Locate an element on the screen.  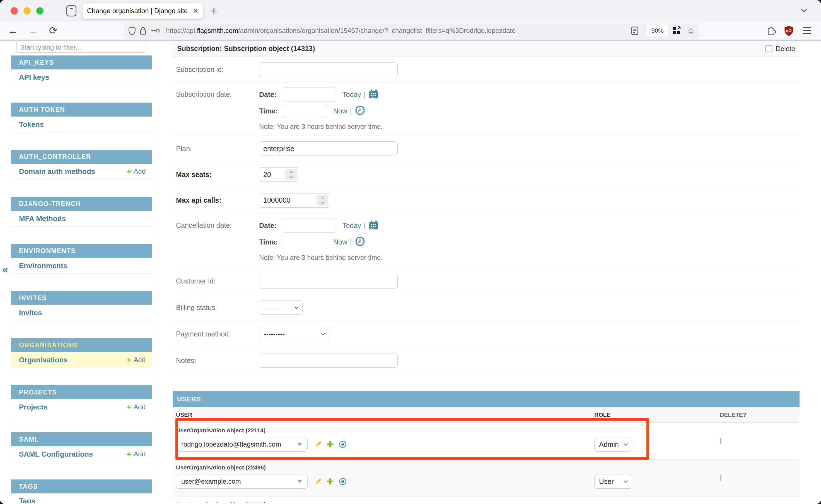
sidebar-filter-input is located at coordinates (81, 47).